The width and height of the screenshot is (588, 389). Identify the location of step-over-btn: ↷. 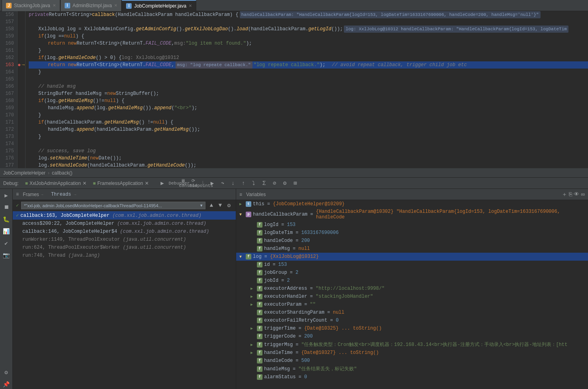
(223, 183).